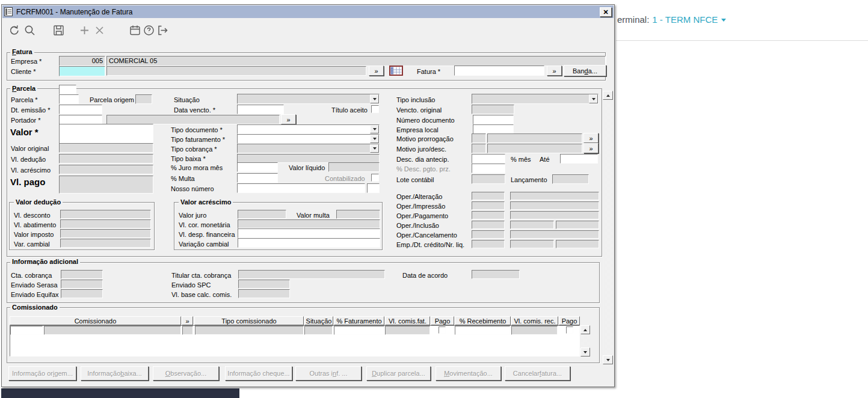  I want to click on portador-input, so click(81, 120).